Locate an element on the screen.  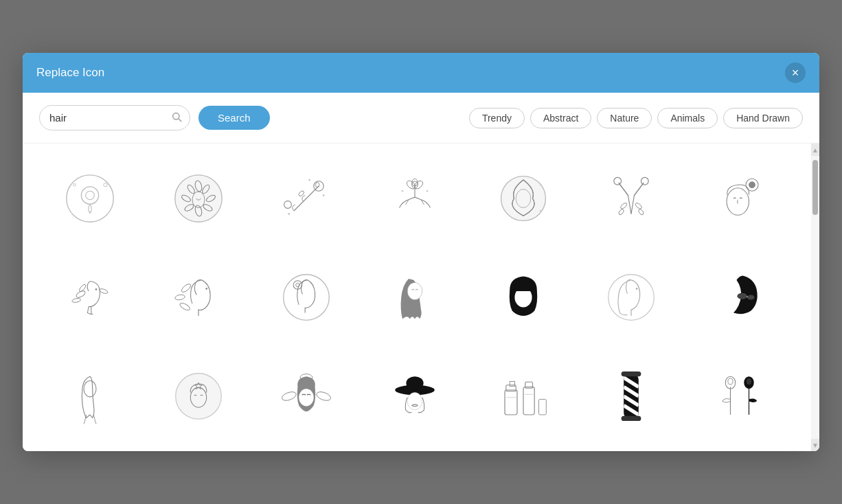
icon-woman-leaves-profile is located at coordinates (198, 297).